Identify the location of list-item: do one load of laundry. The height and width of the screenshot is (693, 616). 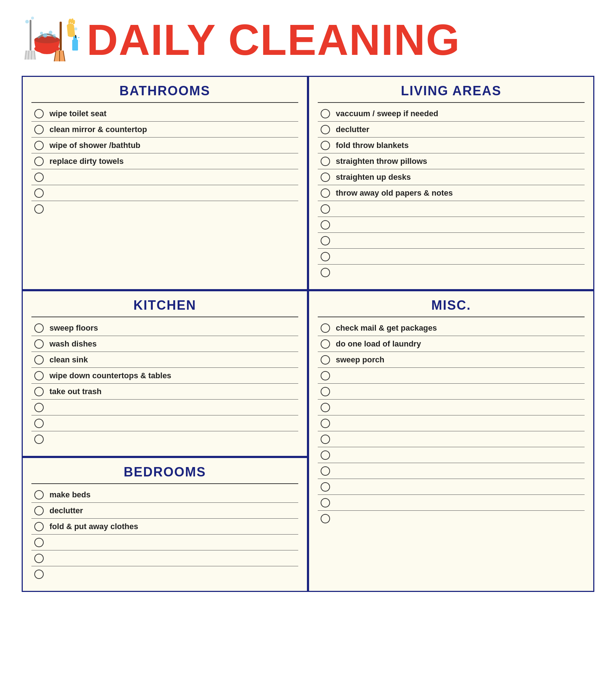
(451, 344).